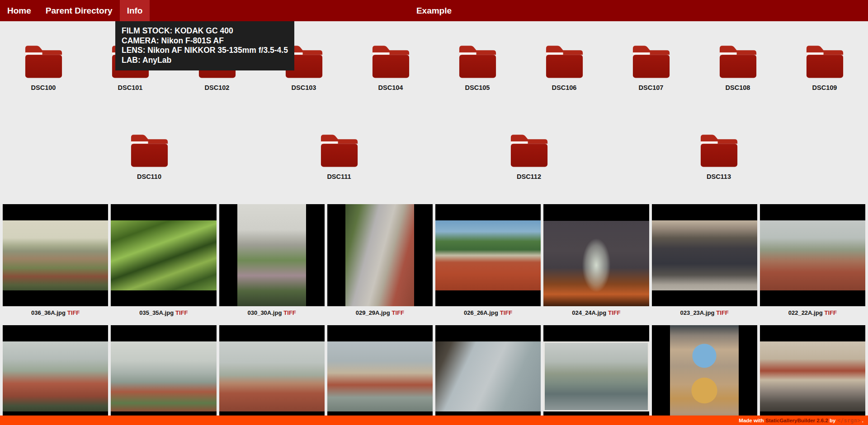 The height and width of the screenshot is (425, 868). What do you see at coordinates (596, 265) in the screenshot?
I see `thumbnail-item: 024_24A.jpgTIFF` at bounding box center [596, 265].